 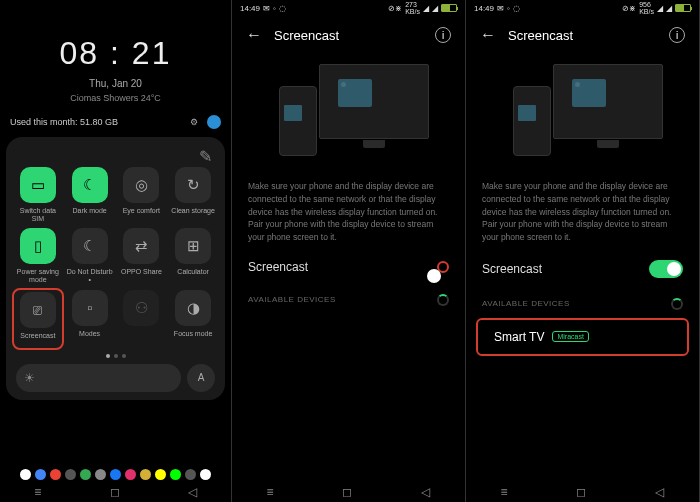 What do you see at coordinates (194, 122) in the screenshot?
I see `settings-icon: ⚙` at bounding box center [194, 122].